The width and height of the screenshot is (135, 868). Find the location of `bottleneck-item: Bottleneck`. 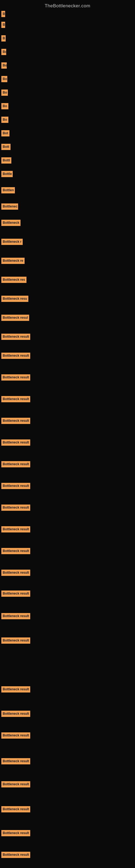

bottleneck-item: Bottleneck is located at coordinates (11, 223).